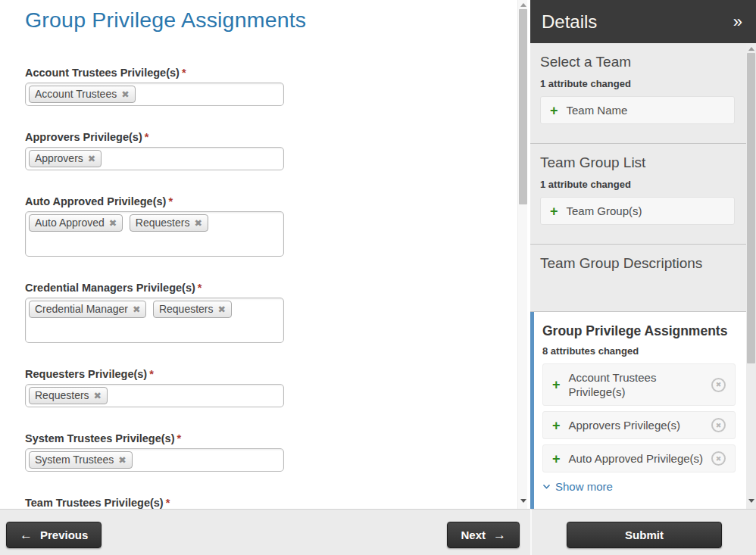 This screenshot has height=555, width=756. Describe the element at coordinates (94, 503) in the screenshot. I see `field-label-text: Team Trustees Privilege(s)` at that location.